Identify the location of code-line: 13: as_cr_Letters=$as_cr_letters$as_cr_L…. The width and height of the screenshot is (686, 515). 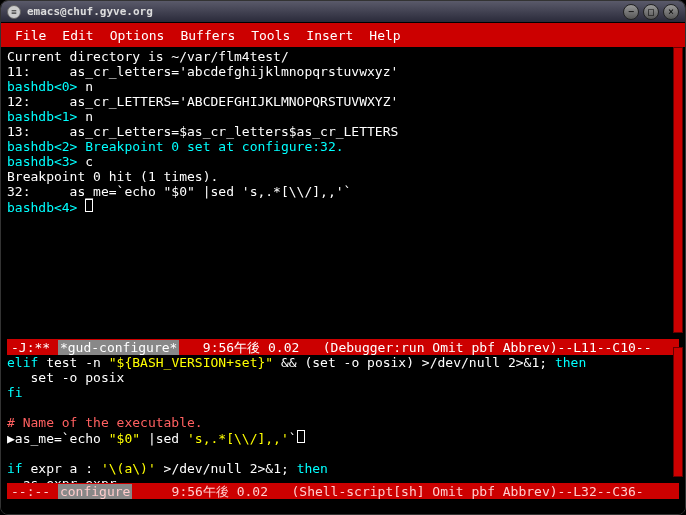
(343, 132).